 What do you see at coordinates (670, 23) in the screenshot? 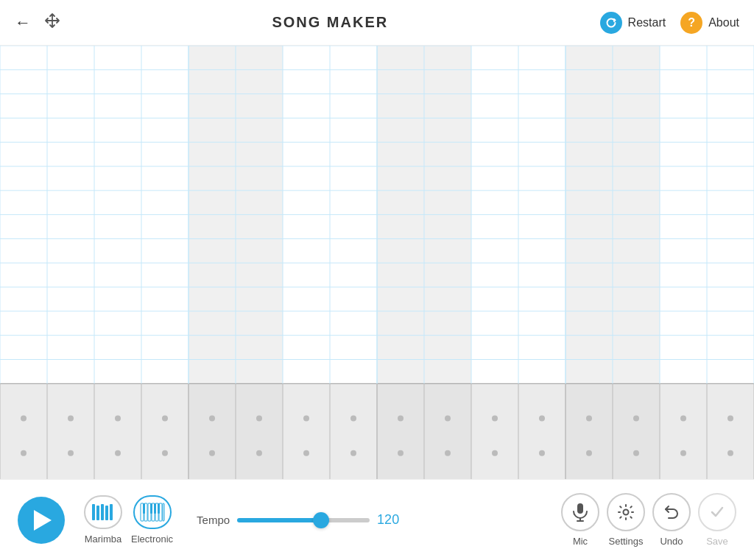
I see `header-right: Restart ? About` at bounding box center [670, 23].